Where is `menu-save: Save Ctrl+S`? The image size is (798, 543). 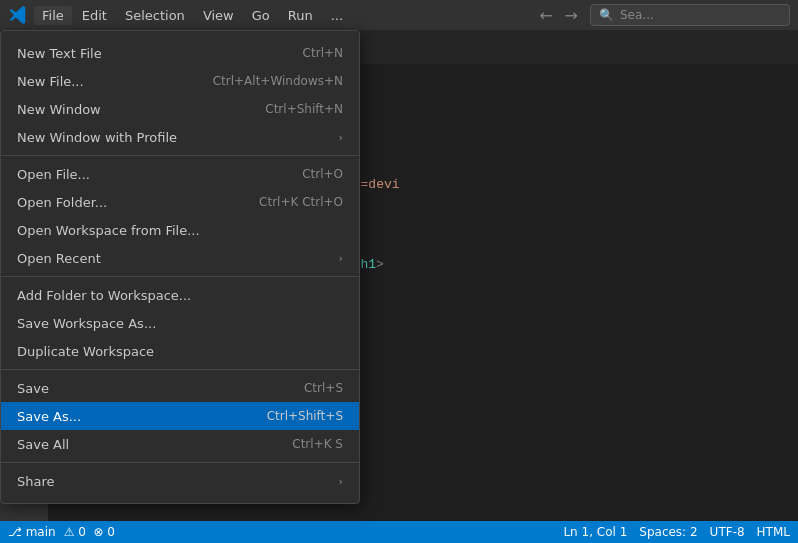 menu-save: Save Ctrl+S is located at coordinates (180, 388).